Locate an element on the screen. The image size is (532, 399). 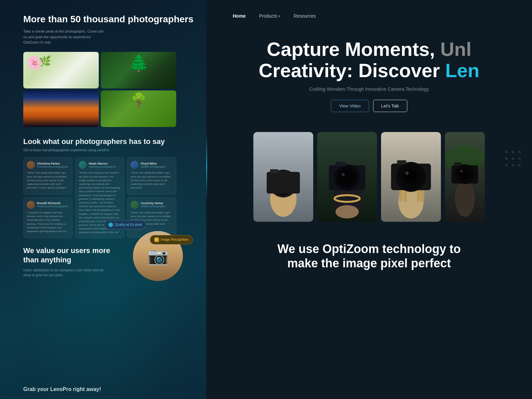
reviewer-name-2: Wade Warren is located at coordinates (102, 164).